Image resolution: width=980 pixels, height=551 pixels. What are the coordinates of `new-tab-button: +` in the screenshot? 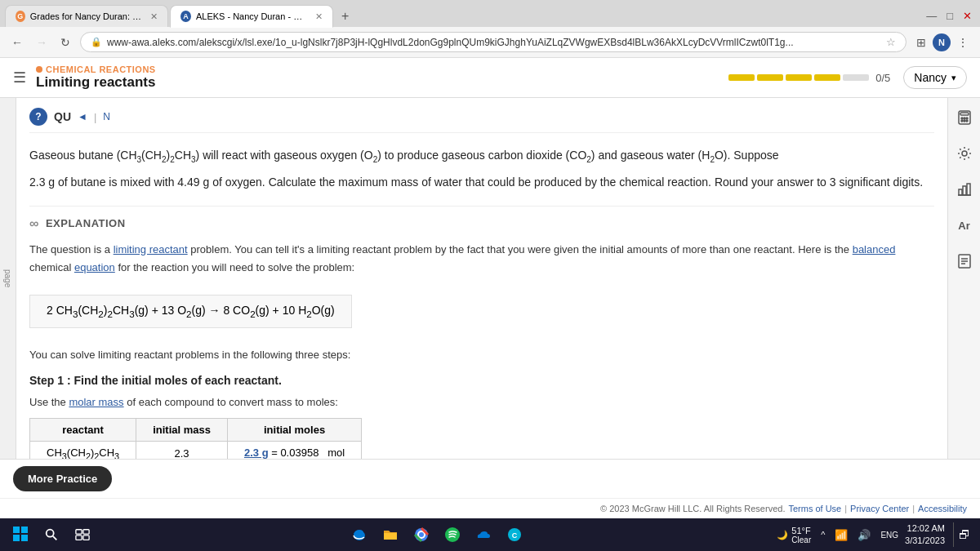 It's located at (345, 16).